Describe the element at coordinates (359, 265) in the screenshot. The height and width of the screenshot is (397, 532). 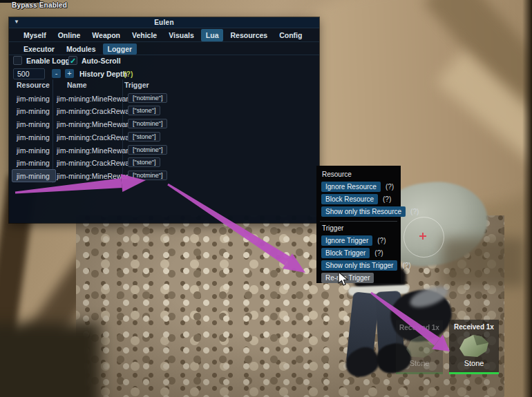
I see `show-only-trigger-button: Show only this Trigger` at that location.